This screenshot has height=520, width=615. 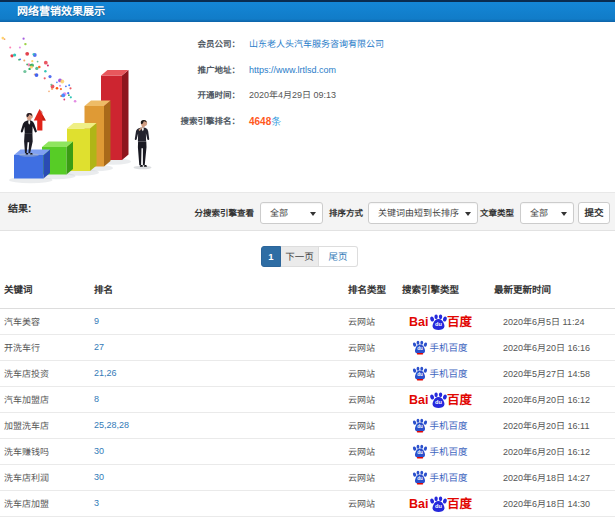 I want to click on open-time-row: 开通时间： 2020年4月29日 09:13, so click(x=308, y=96).